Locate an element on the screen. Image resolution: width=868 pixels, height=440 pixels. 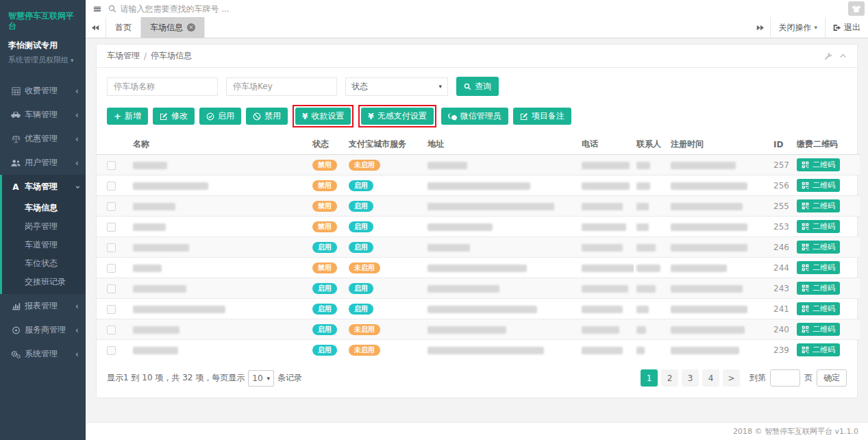
alipay-service-badge: 未启用 is located at coordinates (364, 268).